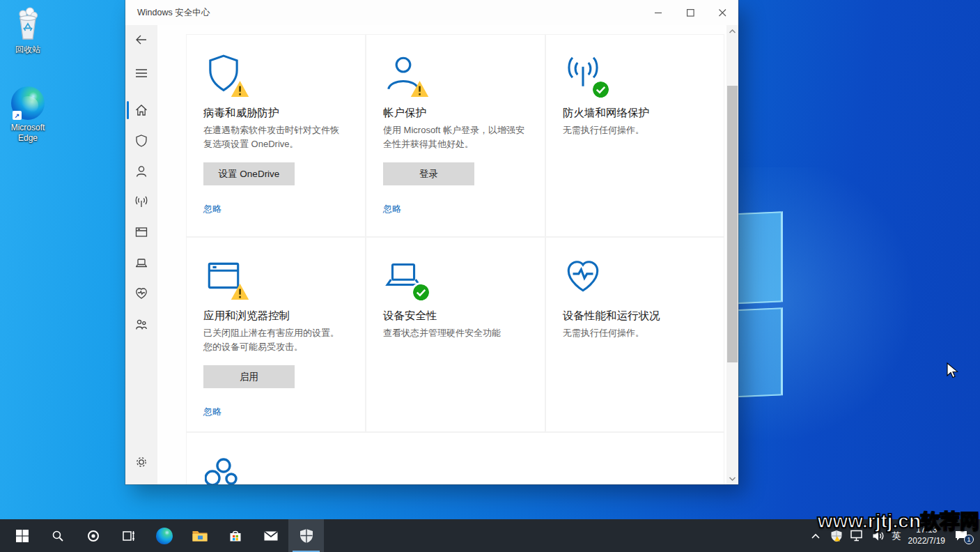 The width and height of the screenshot is (980, 552). Describe the element at coordinates (223, 470) in the screenshot. I see `family-options-icon` at that location.